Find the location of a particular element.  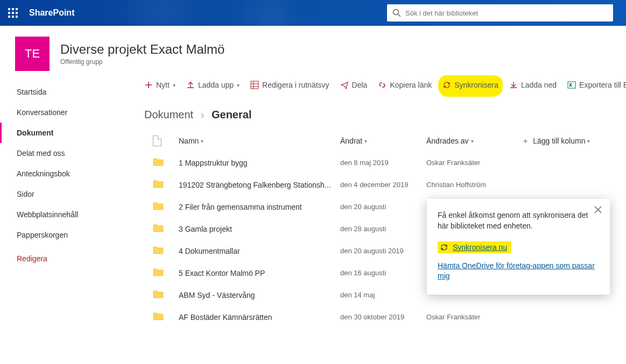

col-modified: Ändrat▾ is located at coordinates (383, 141).